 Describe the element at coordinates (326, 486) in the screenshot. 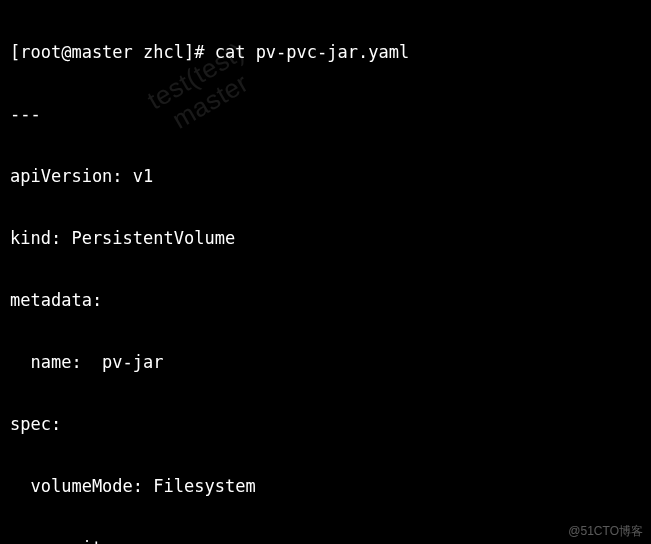

I see `yaml-line: volumeMode: Filesystem` at that location.